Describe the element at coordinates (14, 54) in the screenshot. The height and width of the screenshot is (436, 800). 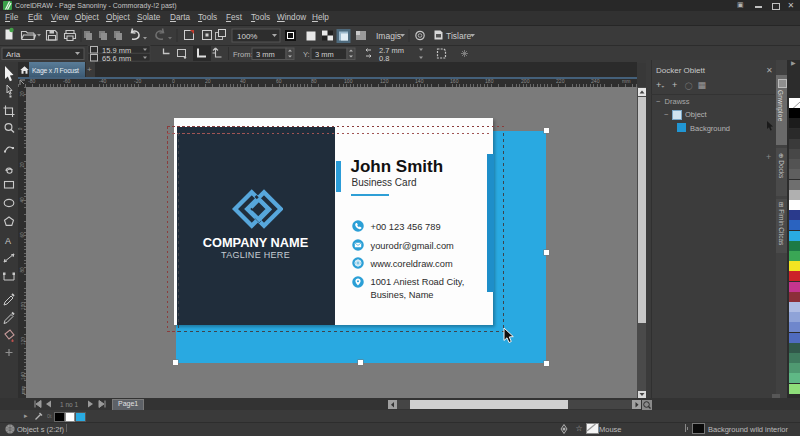
I see `svg-text: Aria` at that location.